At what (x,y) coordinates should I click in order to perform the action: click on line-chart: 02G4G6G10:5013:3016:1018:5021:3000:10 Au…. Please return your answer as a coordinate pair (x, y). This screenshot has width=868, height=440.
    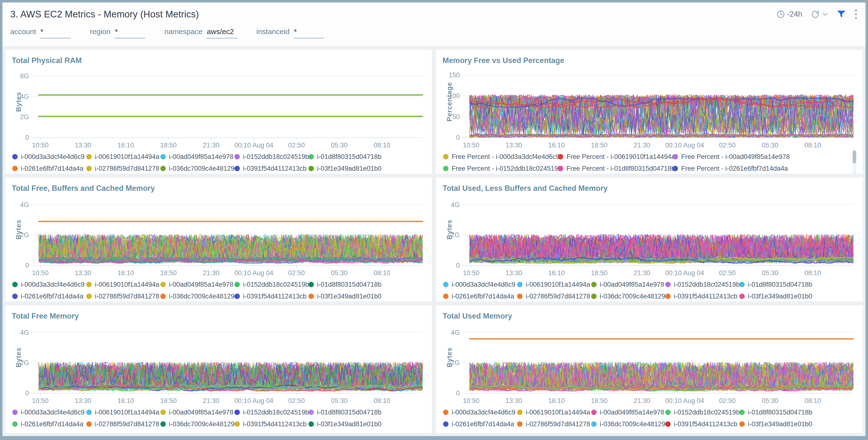
    Looking at the image, I should click on (219, 108).